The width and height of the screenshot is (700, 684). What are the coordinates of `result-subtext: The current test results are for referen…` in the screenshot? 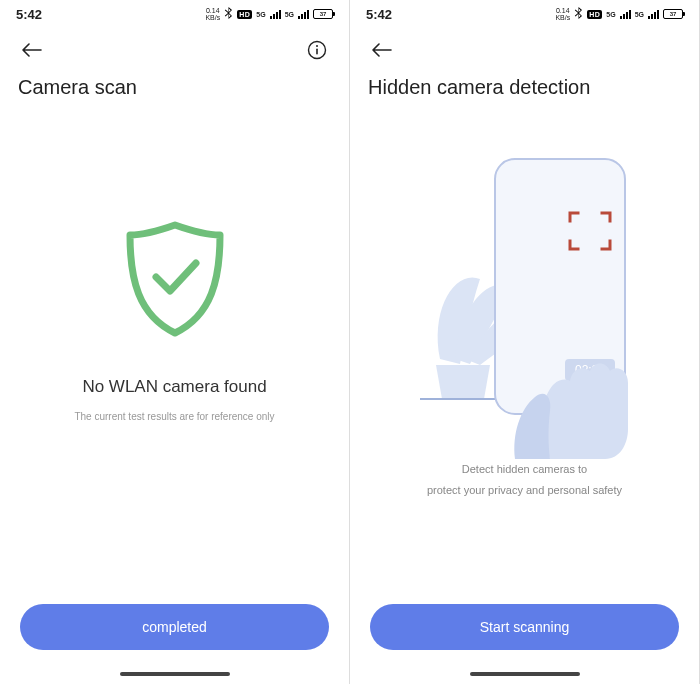 It's located at (174, 416).